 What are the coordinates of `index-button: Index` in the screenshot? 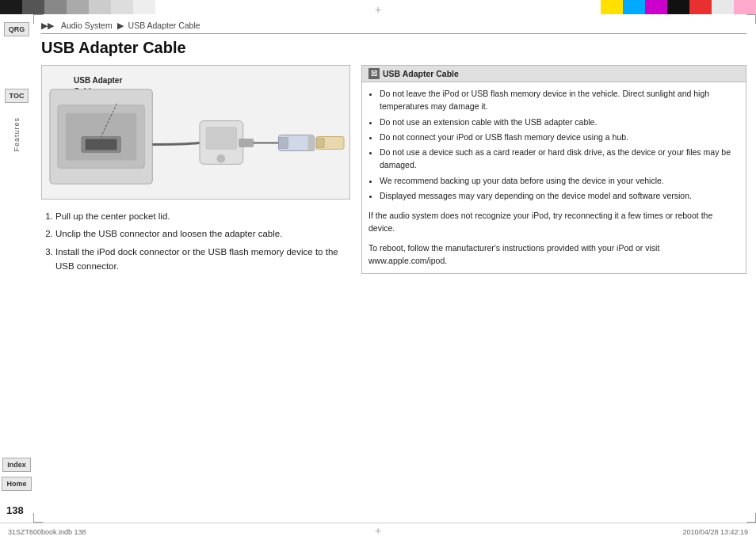 It's located at (17, 465).